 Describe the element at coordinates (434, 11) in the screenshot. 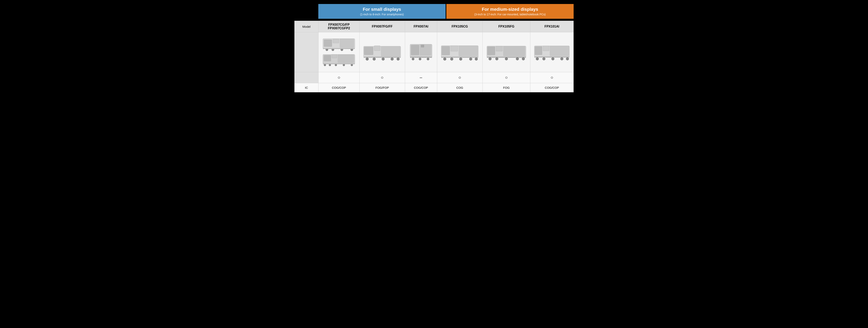

I see `header-row: For small displays (1-inch to 8-inch` at that location.